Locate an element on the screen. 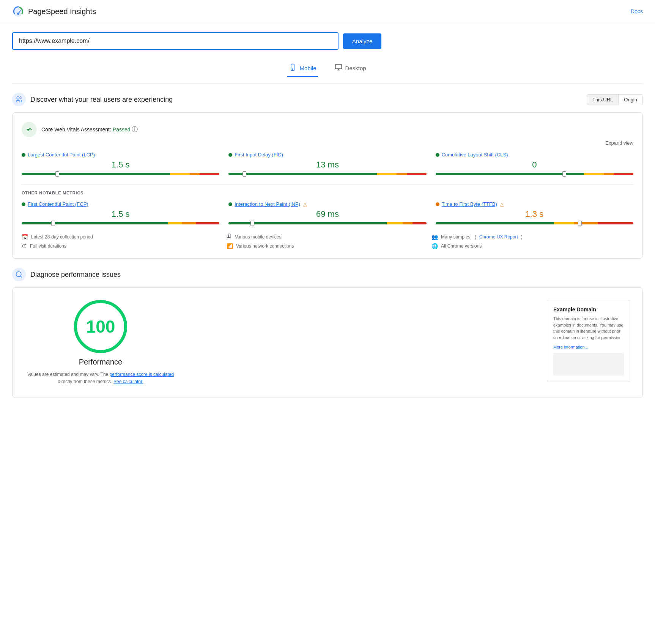 The image size is (655, 644). origin-button: Origin is located at coordinates (630, 99).